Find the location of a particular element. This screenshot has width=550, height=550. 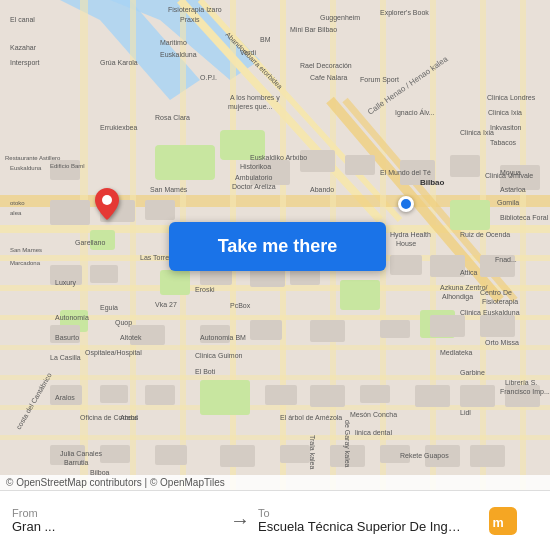

svg-text: Kazahar is located at coordinates (24, 48).